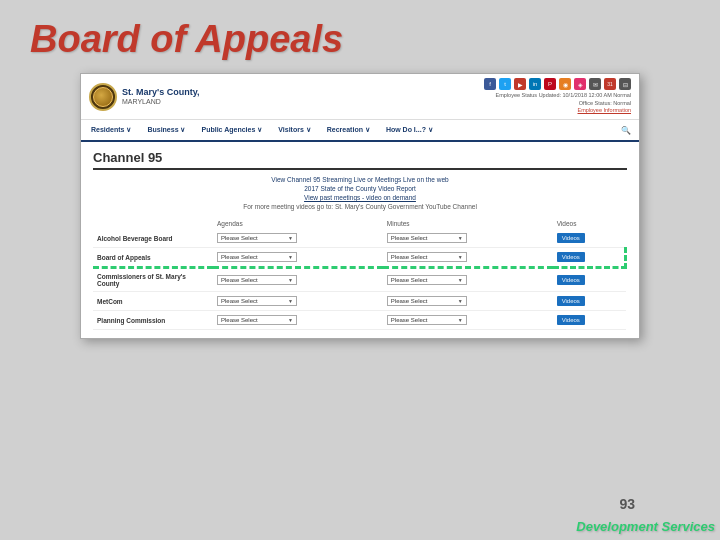 The image size is (720, 540). What do you see at coordinates (153, 258) in the screenshot?
I see `row-label: Board of Appeals` at bounding box center [153, 258].